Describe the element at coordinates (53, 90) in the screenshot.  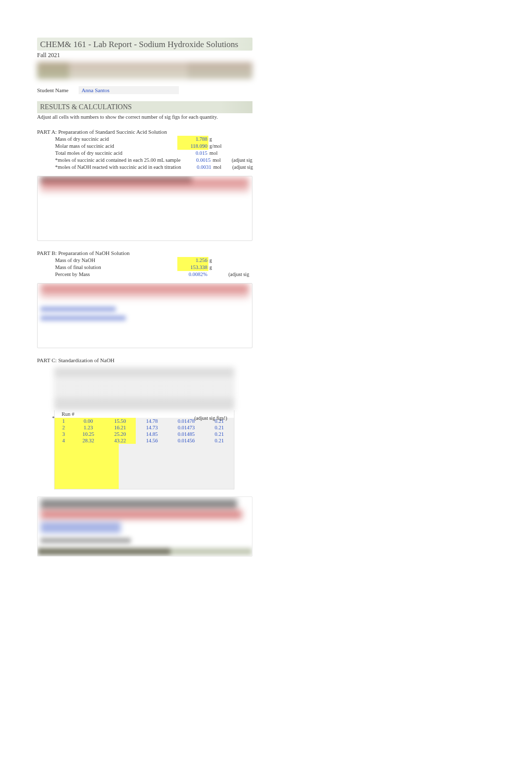
I see `student-name-label: Student Name` at that location.